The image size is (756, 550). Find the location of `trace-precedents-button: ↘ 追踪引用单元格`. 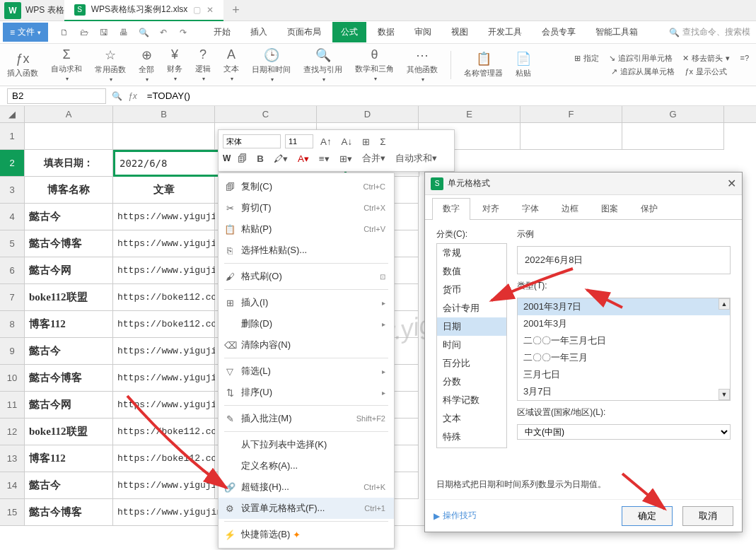

trace-precedents-button: ↘ 追踪引用单元格 is located at coordinates (641, 58).